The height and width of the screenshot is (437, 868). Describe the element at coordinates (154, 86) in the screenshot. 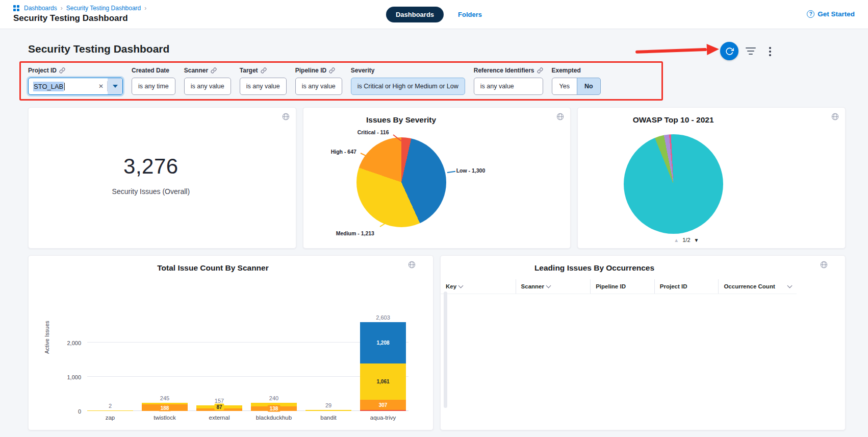

I see `created-date-filter-button: is any time` at that location.